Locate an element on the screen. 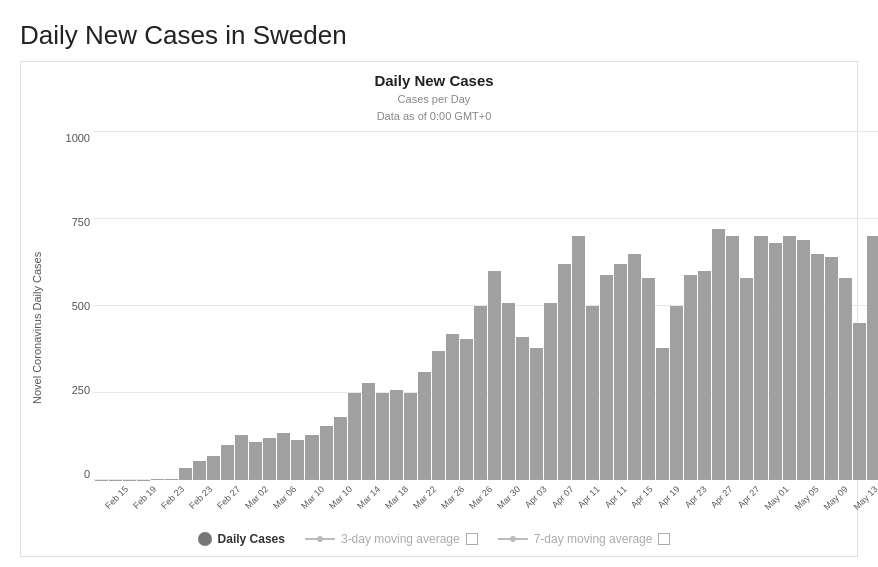  legend-checkbox-3day is located at coordinates (472, 539).